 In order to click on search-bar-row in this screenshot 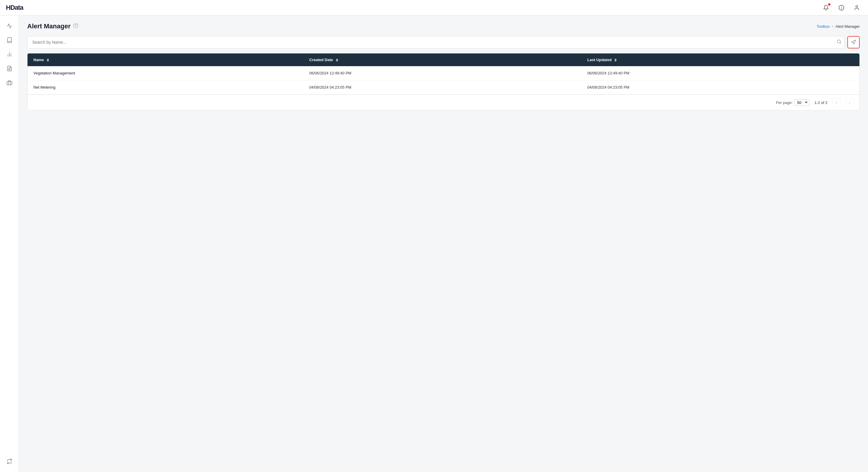, I will do `click(443, 42)`.